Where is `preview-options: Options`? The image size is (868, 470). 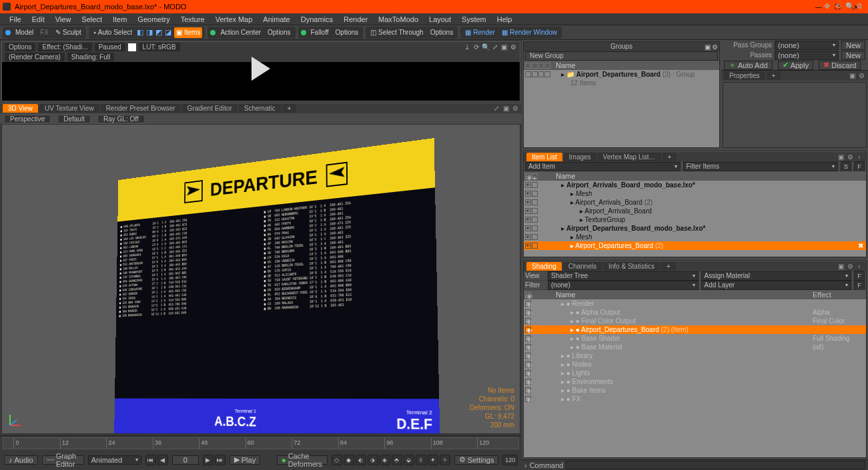
preview-options: Options is located at coordinates (20, 47).